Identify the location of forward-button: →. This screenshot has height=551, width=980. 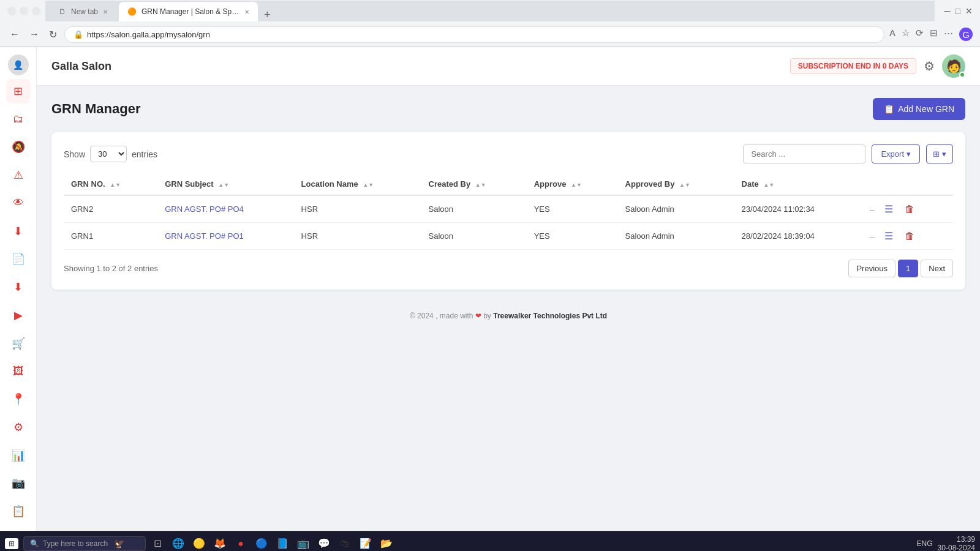
(34, 34).